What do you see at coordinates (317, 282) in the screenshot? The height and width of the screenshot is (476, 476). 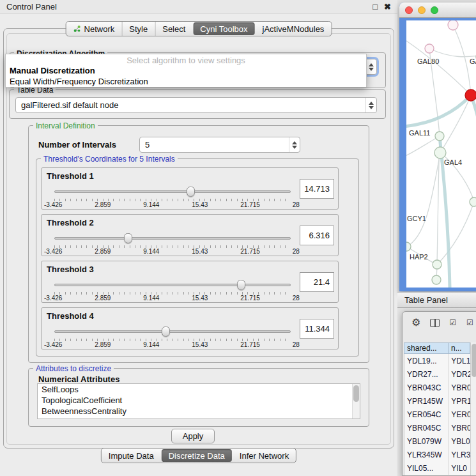 I see `threshold-3-value-field: 21.4` at bounding box center [317, 282].